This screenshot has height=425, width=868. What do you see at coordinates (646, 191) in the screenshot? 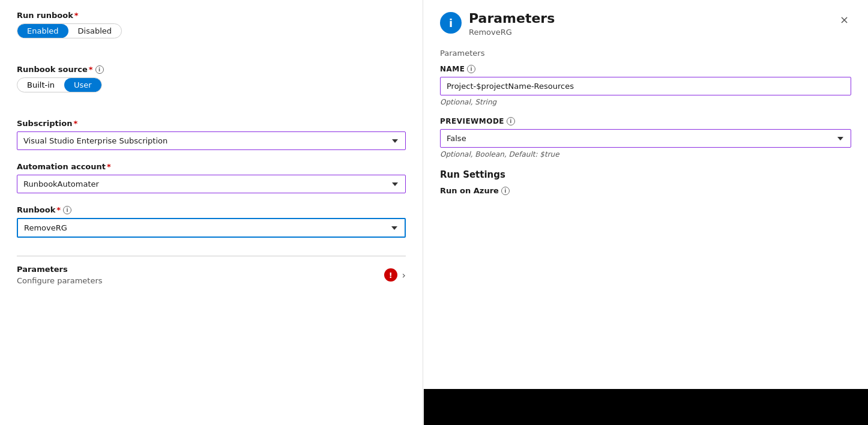
I see `run-on-label: Run on Azure i` at bounding box center [646, 191].